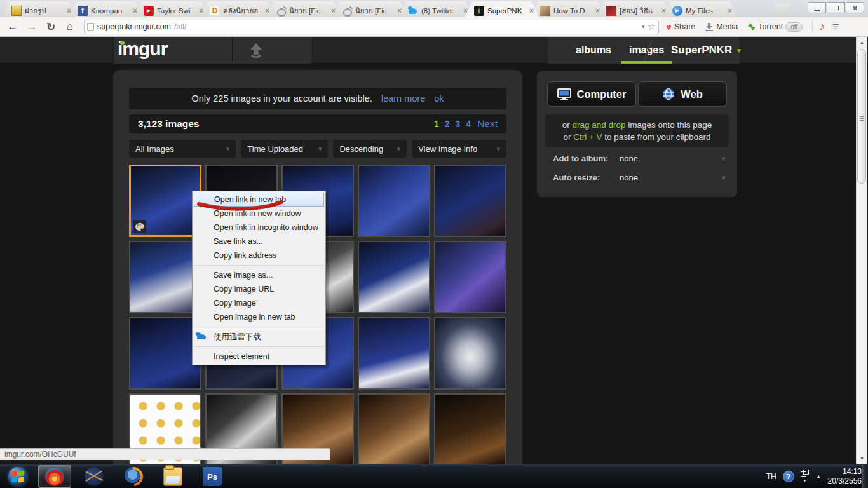 This screenshot has height=488, width=868. What do you see at coordinates (172, 9) in the screenshot?
I see `browser-tab: ▶ Taylor Swi ×` at bounding box center [172, 9].